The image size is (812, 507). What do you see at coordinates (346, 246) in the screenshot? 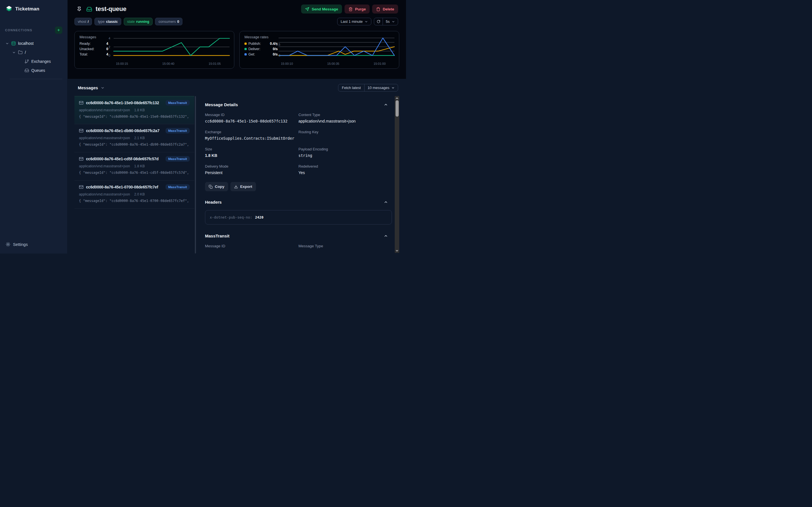
I see `field-mt-message-type: Message Type` at bounding box center [346, 246].